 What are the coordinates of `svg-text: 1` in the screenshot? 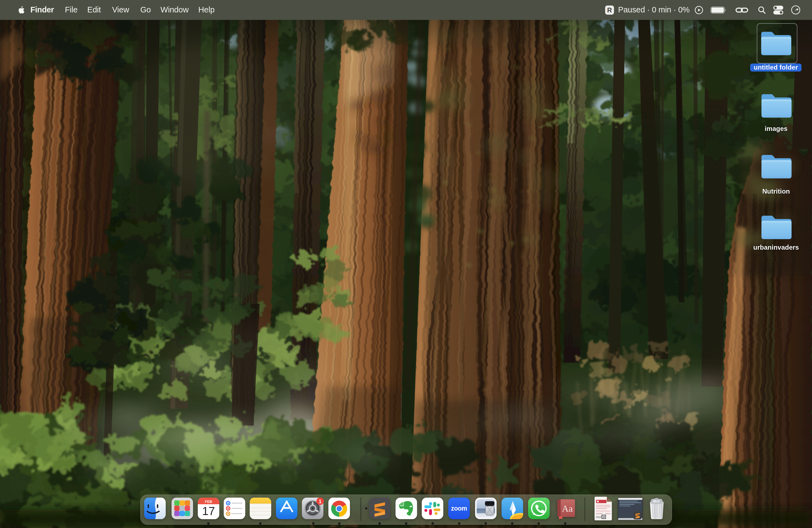 It's located at (320, 501).